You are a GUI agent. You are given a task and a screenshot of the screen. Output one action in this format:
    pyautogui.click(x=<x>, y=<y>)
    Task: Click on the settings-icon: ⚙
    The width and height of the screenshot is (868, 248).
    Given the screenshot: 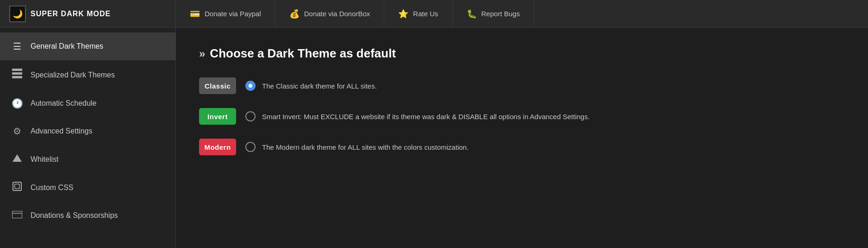 What is the action you would take?
    pyautogui.click(x=17, y=131)
    